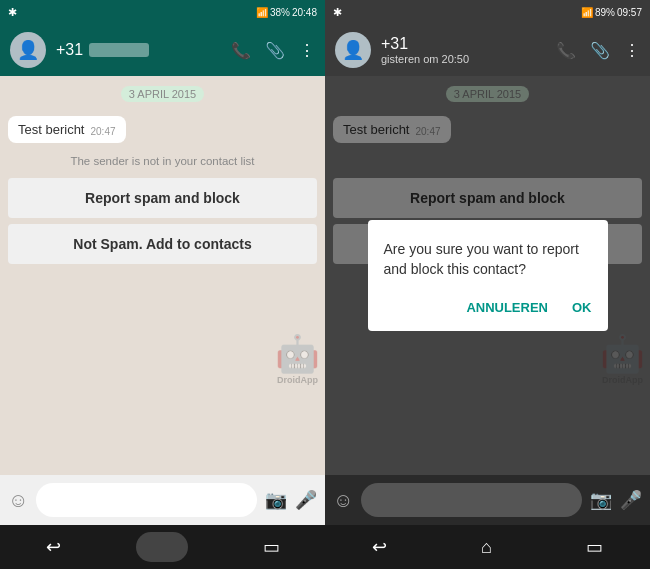 This screenshot has width=650, height=569. Describe the element at coordinates (280, 12) in the screenshot. I see `battery-text: 38%` at that location.